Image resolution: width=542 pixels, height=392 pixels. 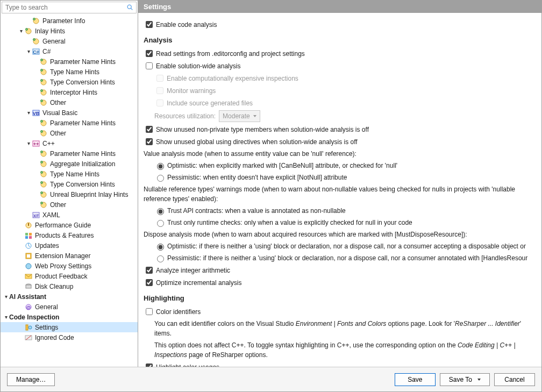 What do you see at coordinates (160, 212) in the screenshot?
I see `nrt-trust-radio` at bounding box center [160, 212].